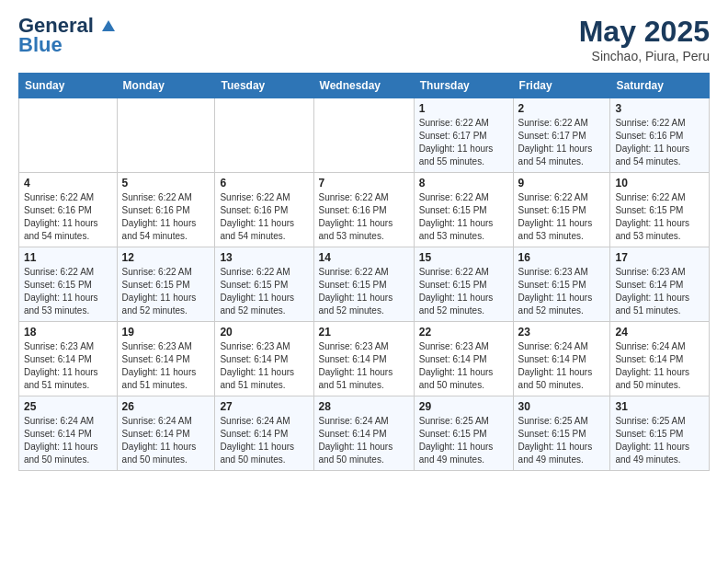 The width and height of the screenshot is (728, 563). Describe the element at coordinates (364, 407) in the screenshot. I see `day-number: 28` at that location.